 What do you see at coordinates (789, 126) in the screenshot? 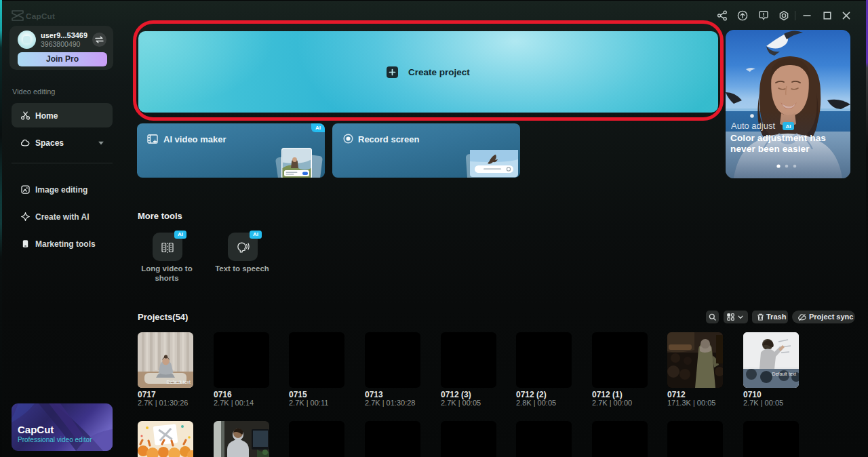
I see `svg-text: AI` at bounding box center [789, 126].